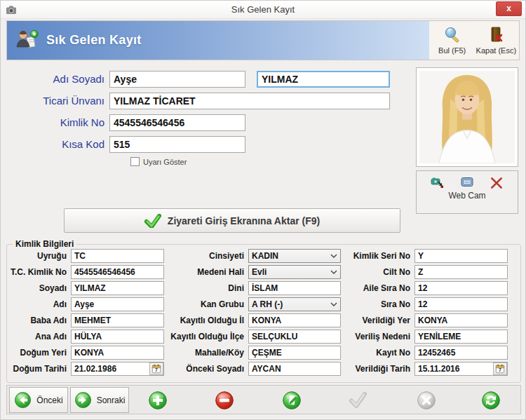 This screenshot has width=526, height=420. What do you see at coordinates (165, 162) in the screenshot?
I see `warning-checkbox-label: Uyarı Göster` at bounding box center [165, 162].